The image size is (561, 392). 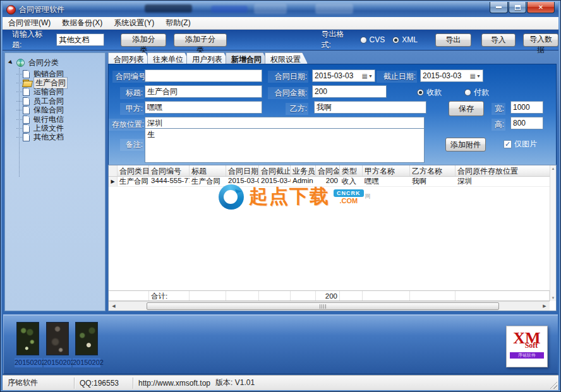 I want to click on menu-data-backup: 数据备份(X), so click(x=82, y=23).